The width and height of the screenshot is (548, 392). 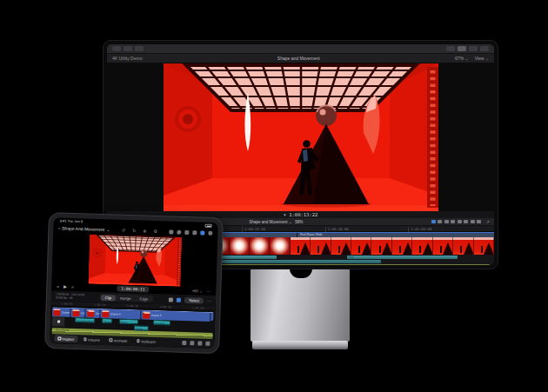 What do you see at coordinates (128, 49) in the screenshot?
I see `photos-audio-button` at bounding box center [128, 49].